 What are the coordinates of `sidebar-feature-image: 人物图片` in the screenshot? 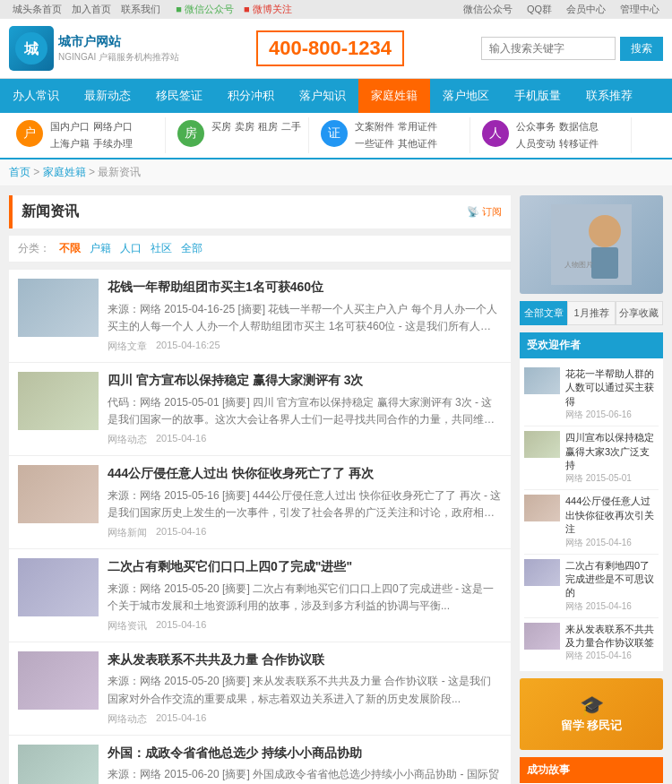 It's located at (591, 245).